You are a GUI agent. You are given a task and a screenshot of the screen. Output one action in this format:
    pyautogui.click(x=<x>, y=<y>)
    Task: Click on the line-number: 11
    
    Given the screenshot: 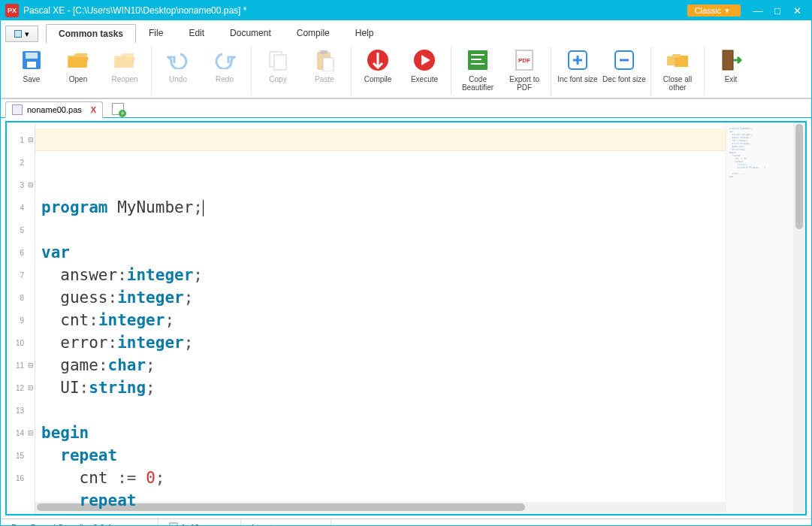 What is the action you would take?
    pyautogui.click(x=21, y=365)
    